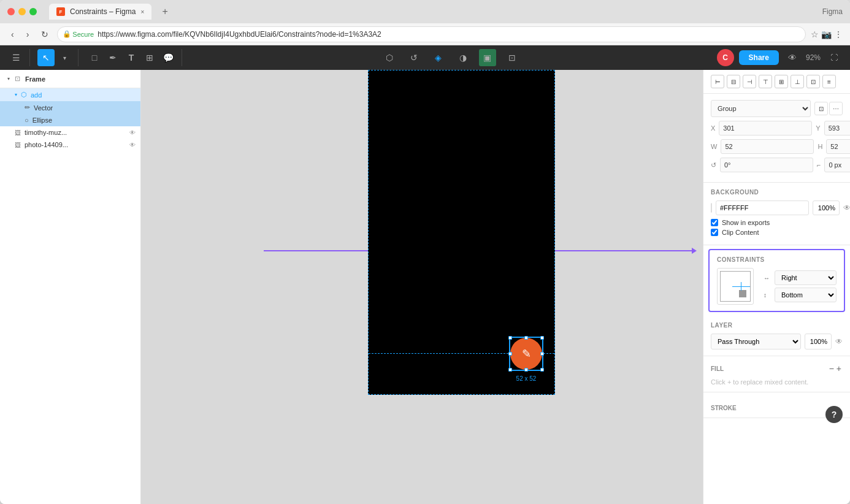 This screenshot has width=850, height=504. I want to click on hamburger-menu-icon: ☰, so click(16, 58).